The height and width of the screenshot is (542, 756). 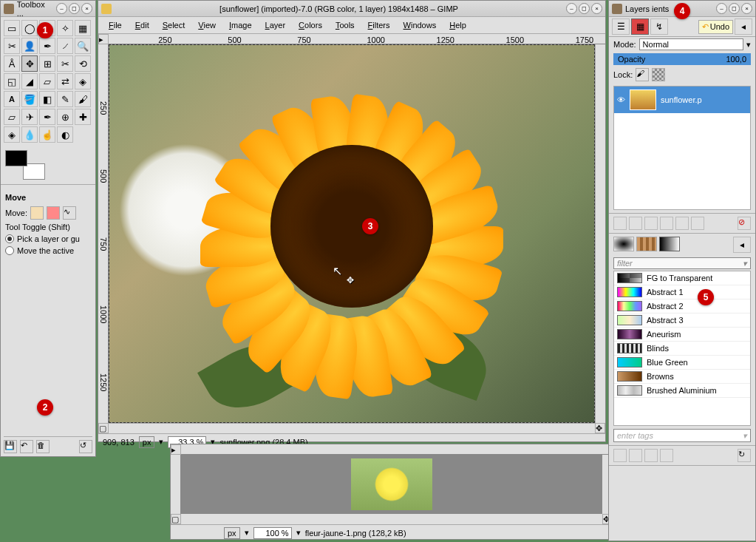 What do you see at coordinates (682, 59) in the screenshot?
I see `opacity-slider: Opacity 100,0` at bounding box center [682, 59].